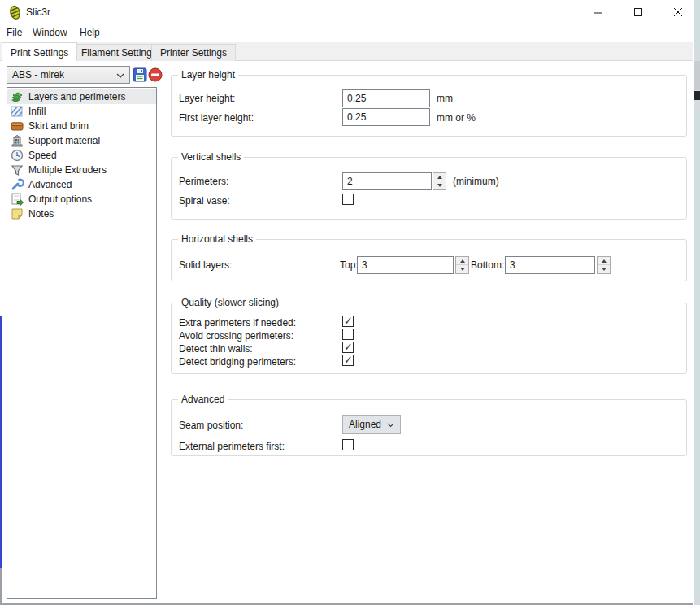 This screenshot has width=700, height=605. What do you see at coordinates (698, 76) in the screenshot?
I see `background-strip-segment` at bounding box center [698, 76].